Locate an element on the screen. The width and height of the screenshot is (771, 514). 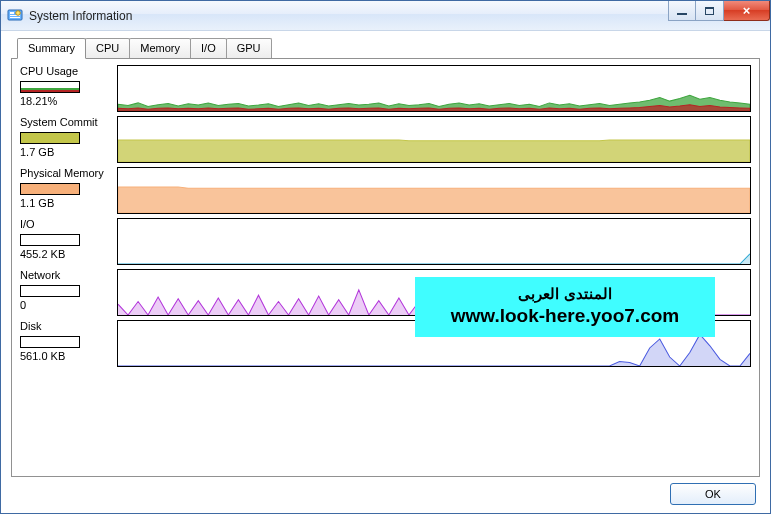
disk-value: 561.0 KB is located at coordinates (42, 356).